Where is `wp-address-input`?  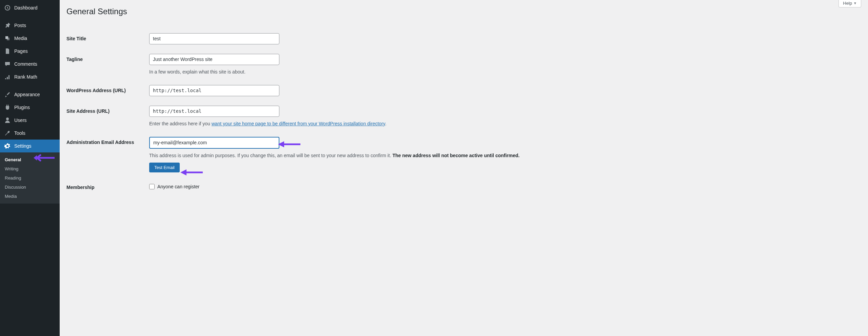 wp-address-input is located at coordinates (214, 91).